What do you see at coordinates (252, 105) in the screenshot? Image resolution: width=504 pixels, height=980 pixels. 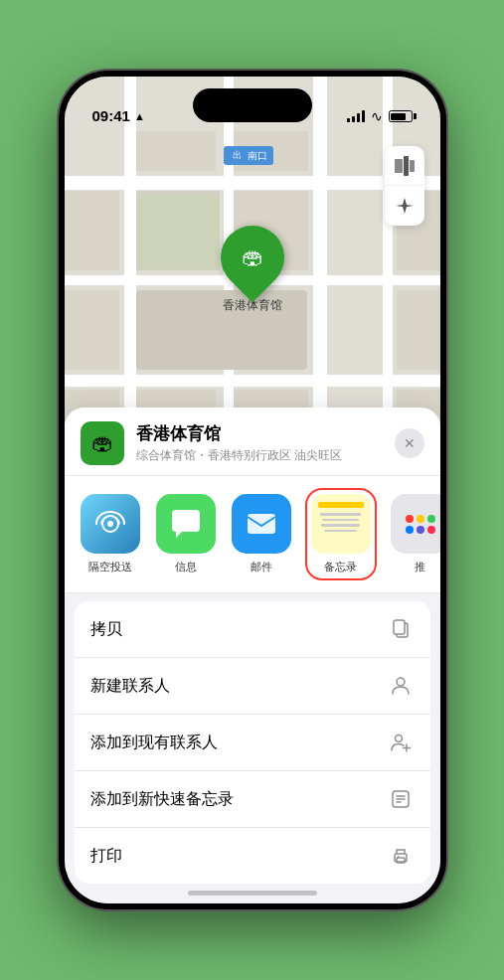 I see `dynamic-island` at bounding box center [252, 105].